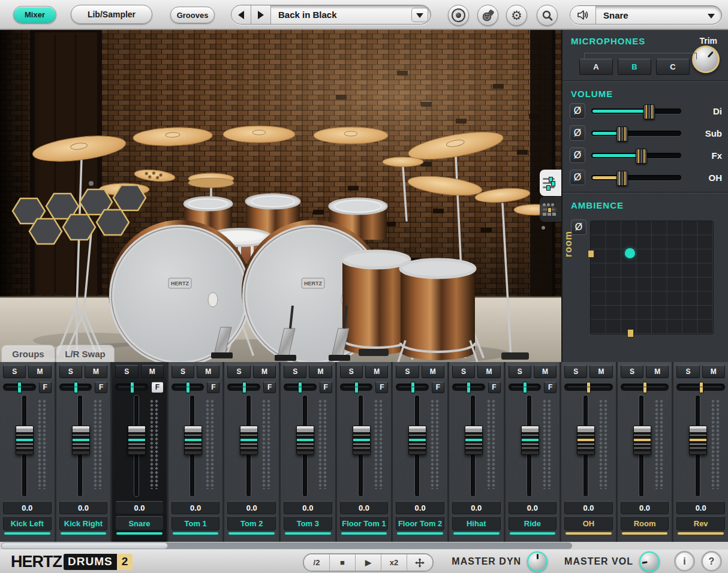  I want to click on channel-name: Kick Left, so click(28, 523).